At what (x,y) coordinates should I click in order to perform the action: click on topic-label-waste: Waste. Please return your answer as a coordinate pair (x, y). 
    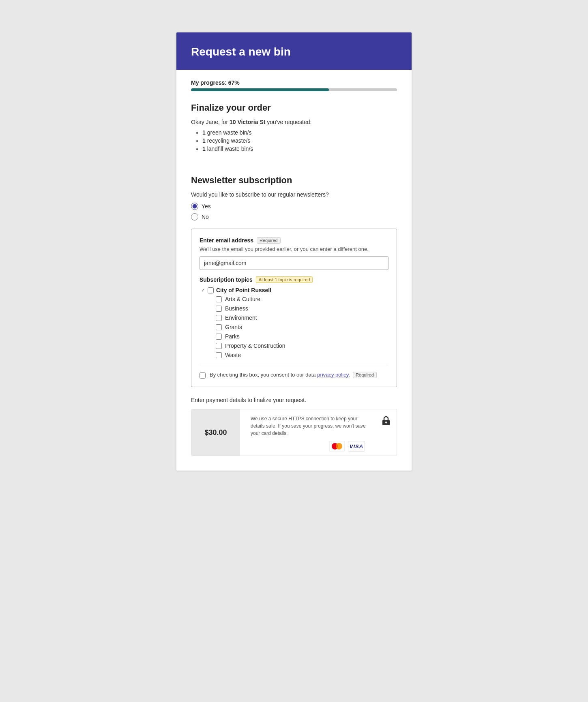
    Looking at the image, I should click on (233, 355).